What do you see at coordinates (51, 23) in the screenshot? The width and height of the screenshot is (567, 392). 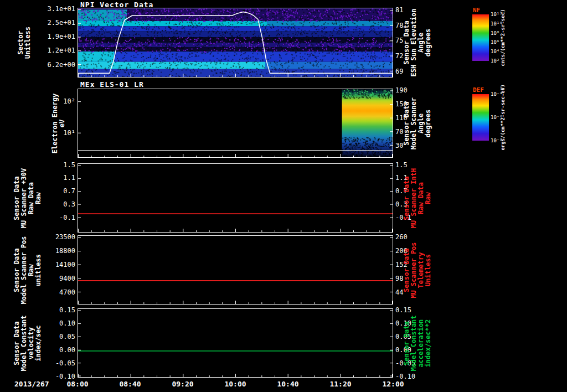 I see `y-tick-label-left: 2.5e+01` at bounding box center [51, 23].